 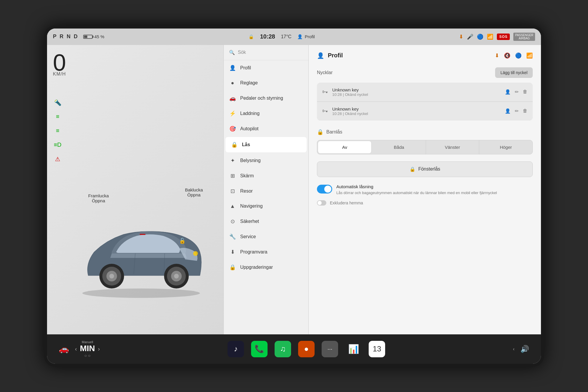 What do you see at coordinates (525, 349) in the screenshot?
I see `volume-icon: 🔊` at bounding box center [525, 349].